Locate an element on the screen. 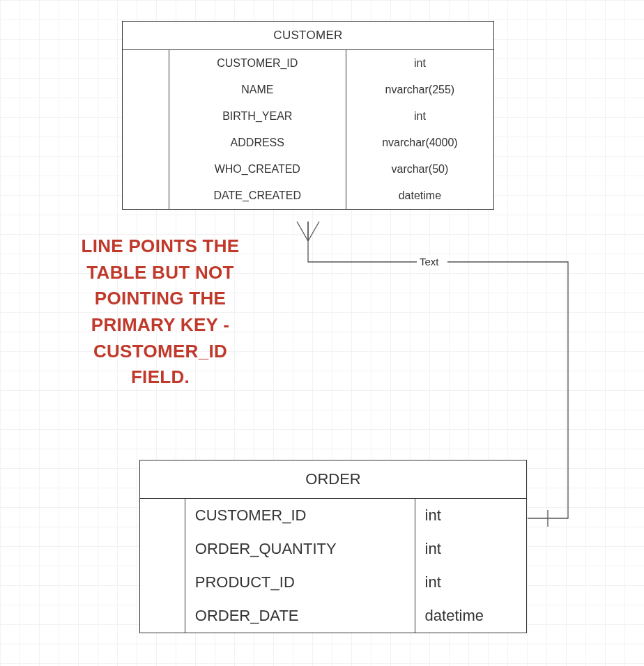 The width and height of the screenshot is (644, 666). annotation-line: CUSTOMER_ID is located at coordinates (160, 351).